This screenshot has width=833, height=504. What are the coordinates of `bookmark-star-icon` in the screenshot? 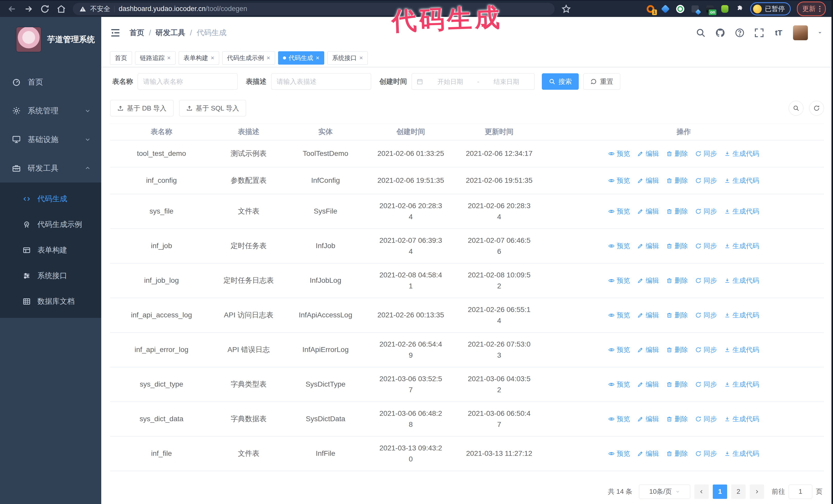 It's located at (566, 9).